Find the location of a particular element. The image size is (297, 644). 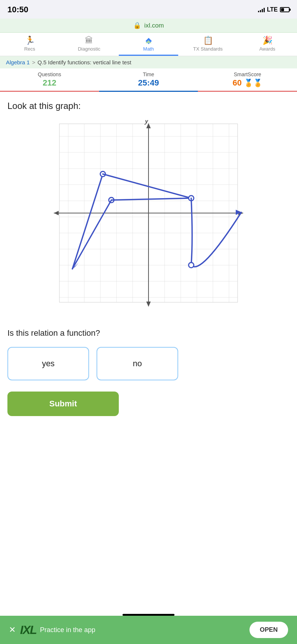

battery-icon is located at coordinates (285, 10).